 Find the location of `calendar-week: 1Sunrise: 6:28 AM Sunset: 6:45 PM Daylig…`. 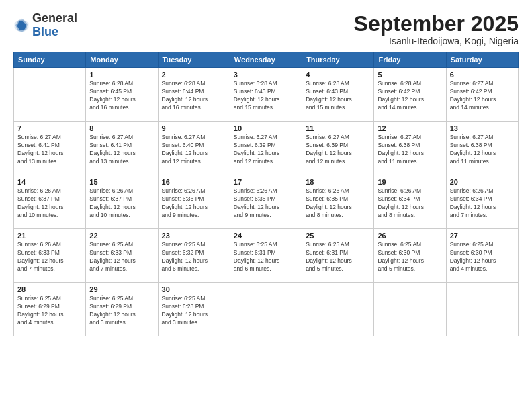

calendar-week: 1Sunrise: 6:28 AM Sunset: 6:45 PM Daylig… is located at coordinates (266, 95).